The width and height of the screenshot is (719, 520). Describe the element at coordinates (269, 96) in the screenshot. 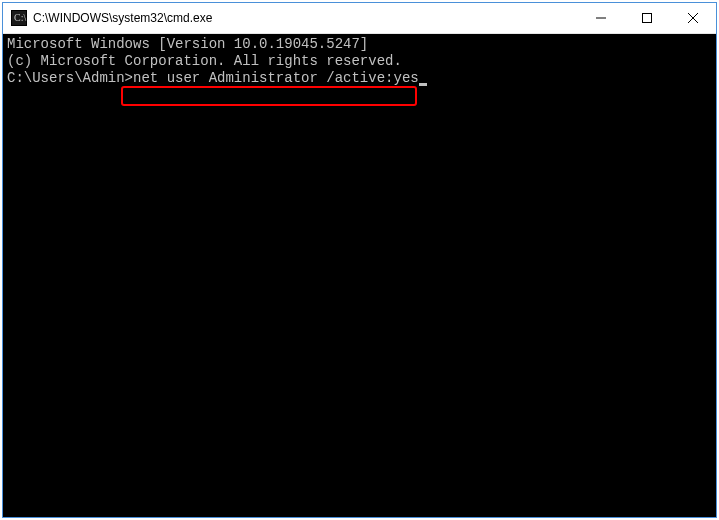

I see `highlight-annotation` at that location.